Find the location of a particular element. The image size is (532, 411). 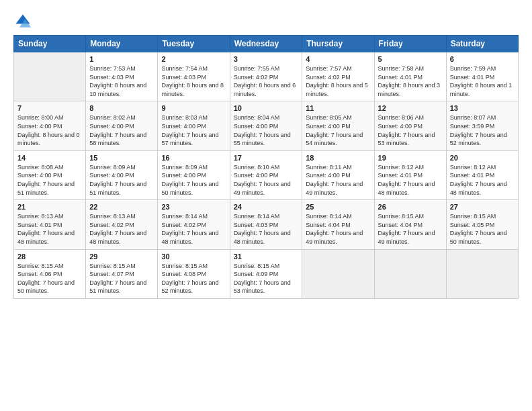

day-number: 18 is located at coordinates (338, 158).